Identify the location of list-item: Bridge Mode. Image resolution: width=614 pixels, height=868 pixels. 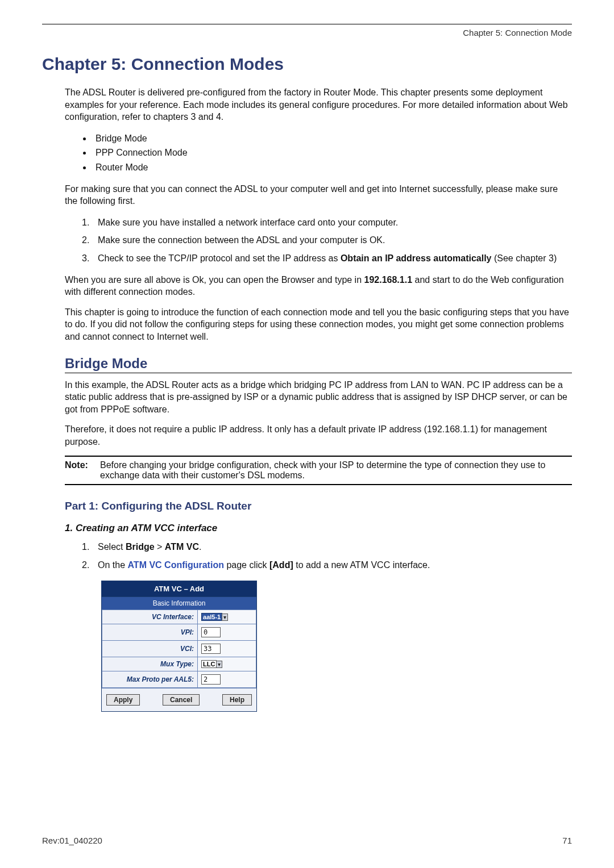
(332, 139).